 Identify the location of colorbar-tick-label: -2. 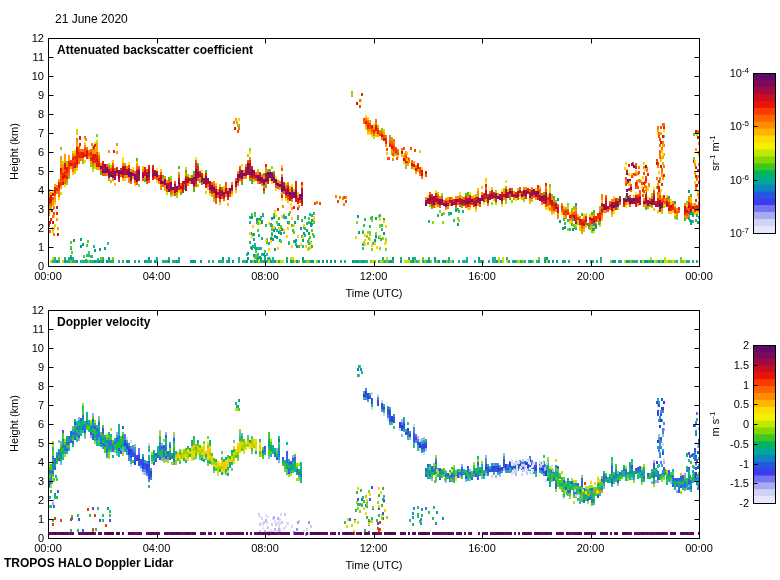
(727, 504).